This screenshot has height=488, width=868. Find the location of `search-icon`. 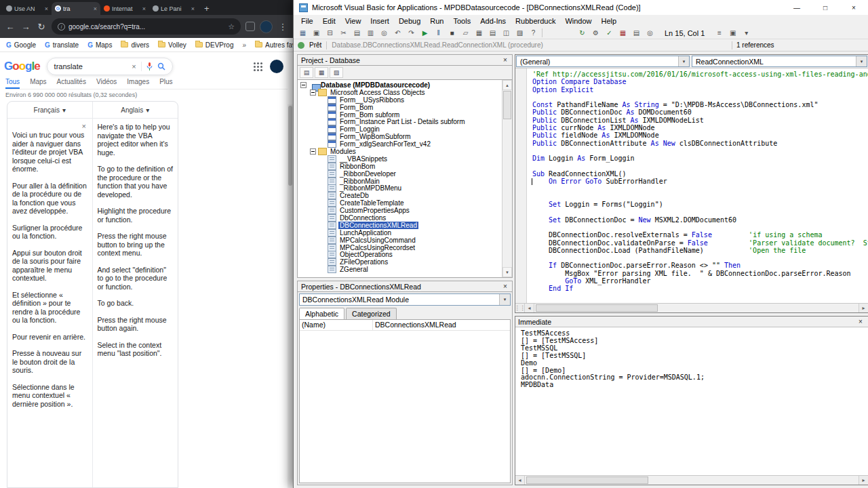

search-icon is located at coordinates (161, 66).